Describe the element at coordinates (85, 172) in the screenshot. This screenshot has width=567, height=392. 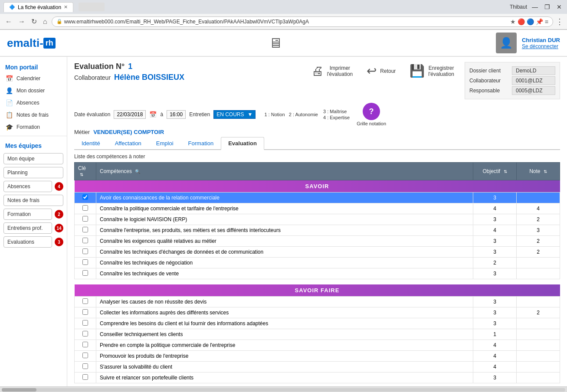
I see `col-cle-header: Clé ⇅` at that location.